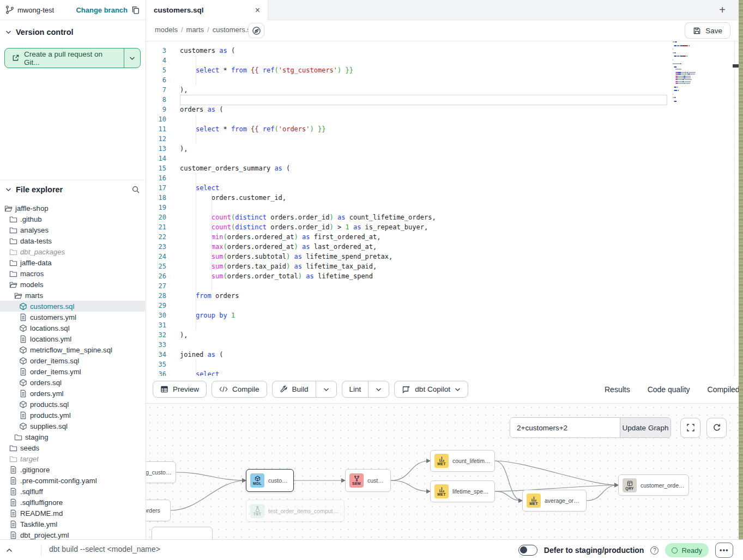 The height and width of the screenshot is (560, 743). Describe the element at coordinates (462, 461) in the screenshot. I see `lineage-node-count-lifetime-orders: METcount_lifetime_orders` at that location.